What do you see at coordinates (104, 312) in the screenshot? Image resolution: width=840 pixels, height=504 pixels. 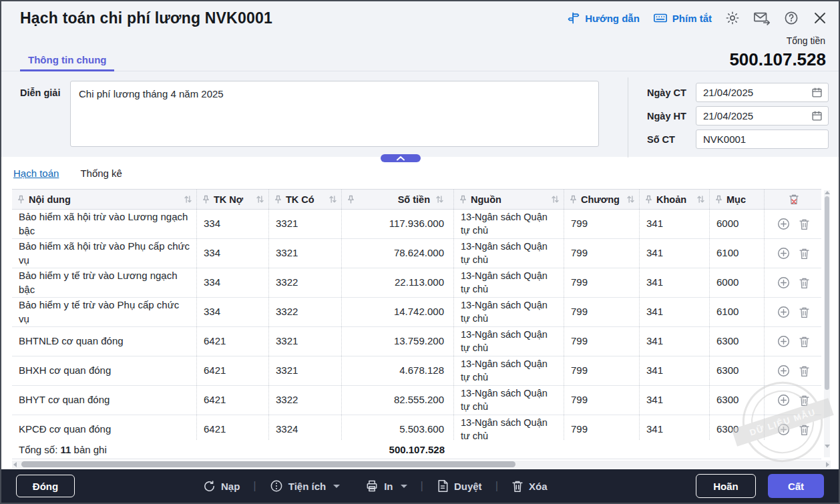 I see `cell-noi-dung: Bảo hiểm y tế trừ vào Phụ cấp chức vụ` at bounding box center [104, 312].